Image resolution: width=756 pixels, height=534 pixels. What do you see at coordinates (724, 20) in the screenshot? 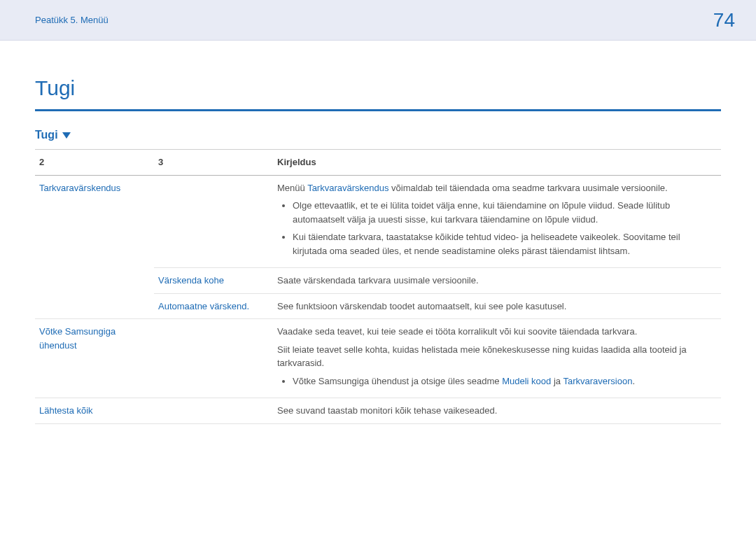
I see `page-number: 74` at bounding box center [724, 20].